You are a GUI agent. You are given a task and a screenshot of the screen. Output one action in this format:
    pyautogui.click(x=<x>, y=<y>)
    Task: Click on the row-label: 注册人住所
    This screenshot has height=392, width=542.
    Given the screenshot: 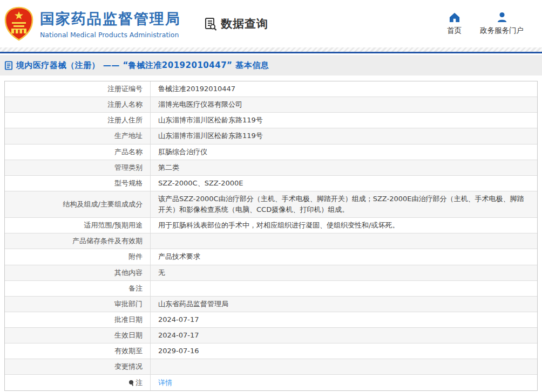 What is the action you would take?
    pyautogui.click(x=78, y=120)
    